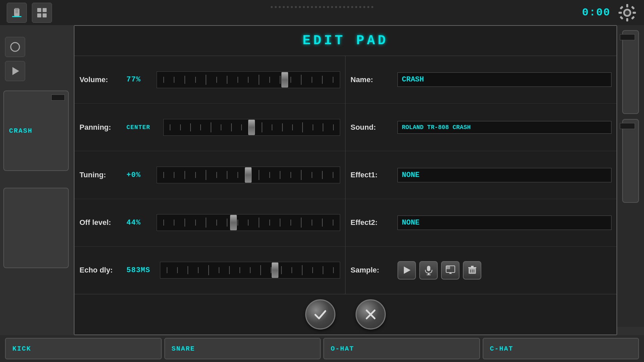 Image resolution: width=644 pixels, height=362 pixels. What do you see at coordinates (252, 127) in the screenshot?
I see `panning-thumb` at bounding box center [252, 127].